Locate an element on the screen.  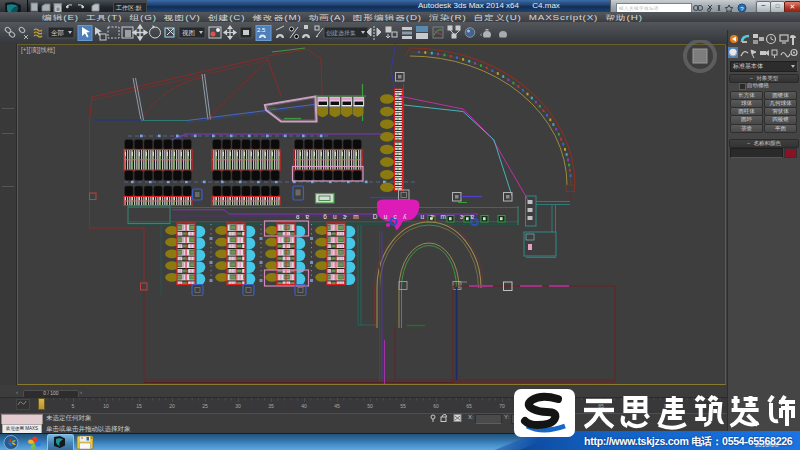
svg-text: 5 is located at coordinates (74, 406).